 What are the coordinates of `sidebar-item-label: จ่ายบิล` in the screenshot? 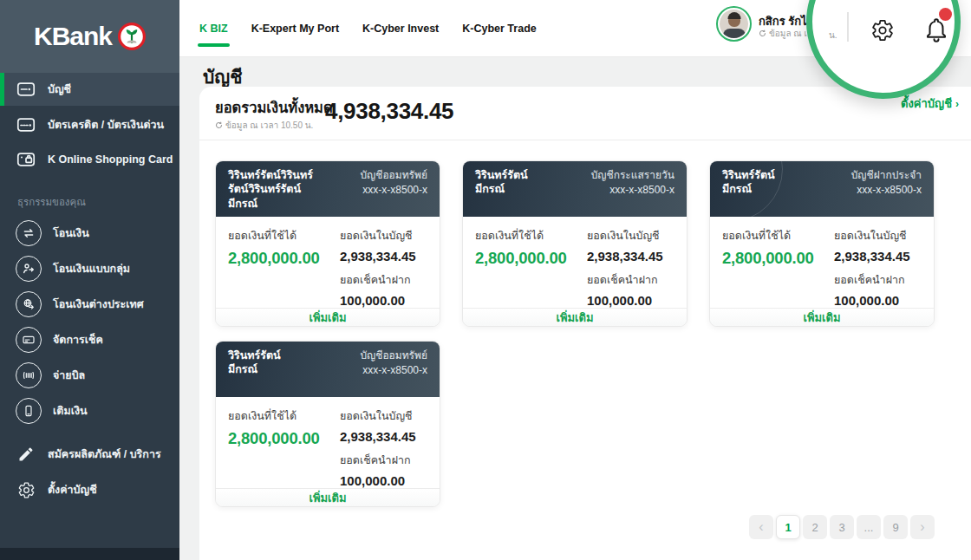 It's located at (69, 375).